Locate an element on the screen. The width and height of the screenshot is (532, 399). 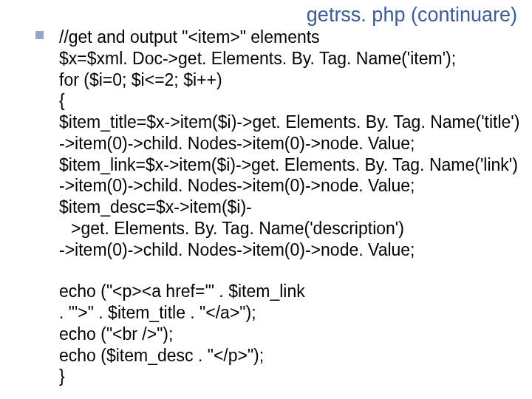
code-line: >get. Elements. By. Tag. Name('descripti… is located at coordinates (288, 229).